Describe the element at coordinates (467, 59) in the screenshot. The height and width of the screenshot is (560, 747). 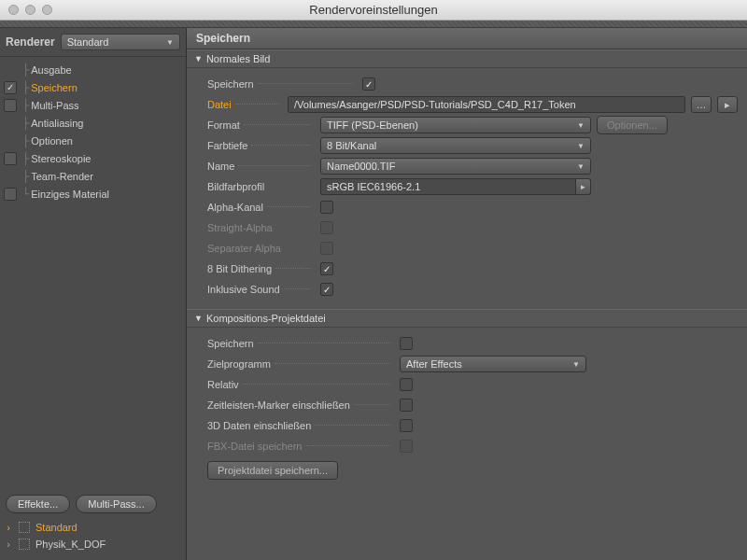
I see `section-normales-bild: ▼ Normales Bild` at that location.